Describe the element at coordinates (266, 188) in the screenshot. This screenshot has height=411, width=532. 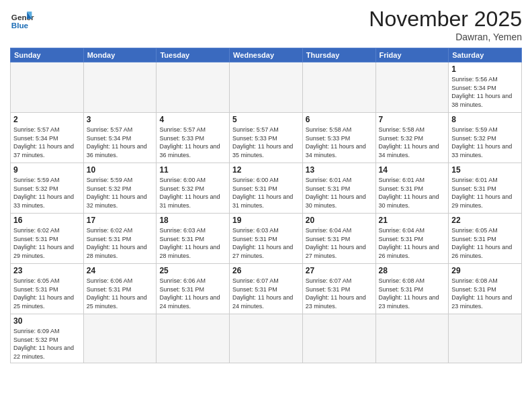
I see `week-row-3: 9Sunrise: 5:59 AM Sunset: 5:32 PM Daylig…` at that location.